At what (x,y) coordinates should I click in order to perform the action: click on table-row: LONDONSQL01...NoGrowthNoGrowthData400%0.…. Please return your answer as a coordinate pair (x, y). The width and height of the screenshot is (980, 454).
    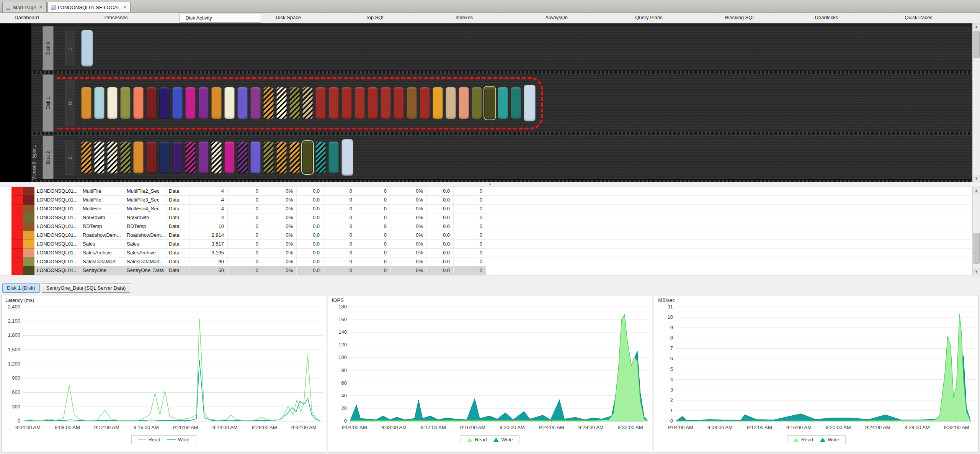
    Looking at the image, I should click on (496, 218).